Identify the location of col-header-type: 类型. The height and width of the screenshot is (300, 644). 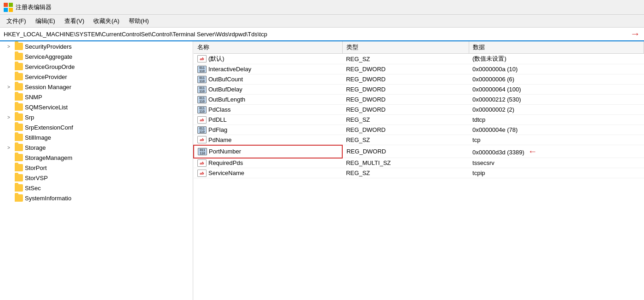
(406, 48).